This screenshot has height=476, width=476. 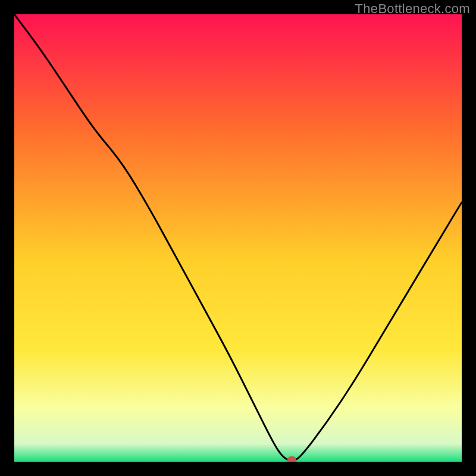 What do you see at coordinates (413, 9) in the screenshot?
I see `watermark-text: TheBottleneck.com` at bounding box center [413, 9].